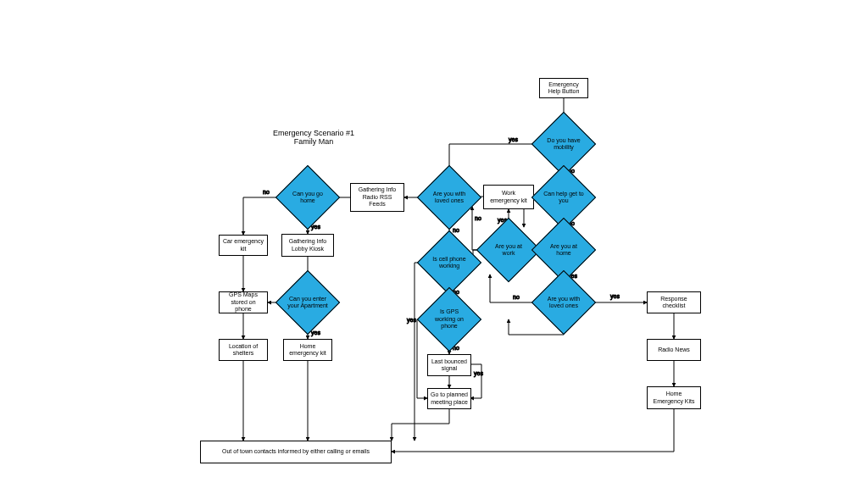 The height and width of the screenshot is (488, 868). Describe the element at coordinates (674, 350) in the screenshot. I see `box-radio-news: Radio News` at that location.